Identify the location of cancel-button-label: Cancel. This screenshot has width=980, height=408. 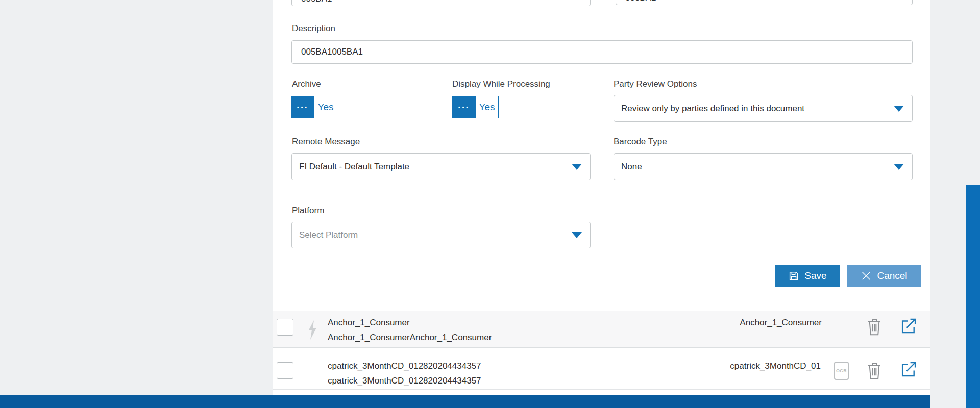
(892, 276).